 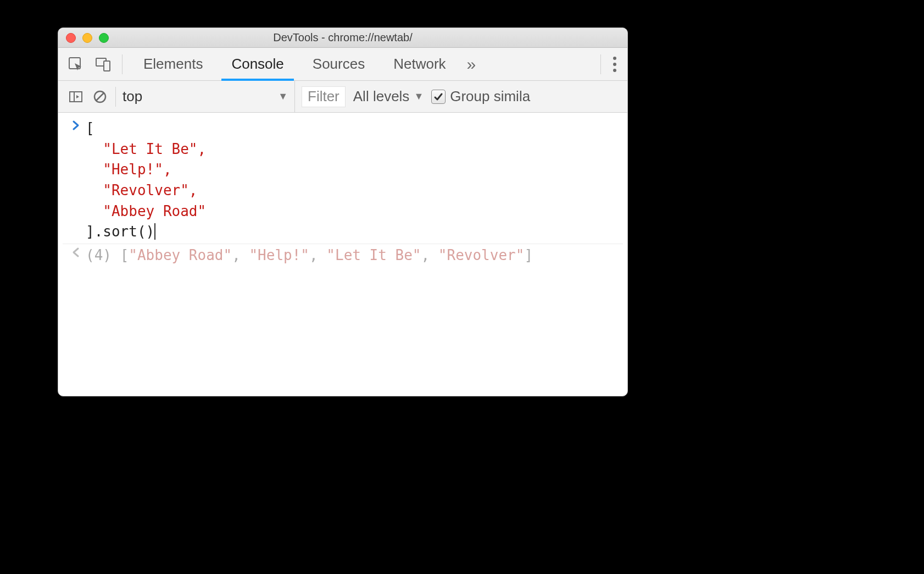 What do you see at coordinates (481, 255) in the screenshot?
I see `output-item: "Revolver"` at bounding box center [481, 255].